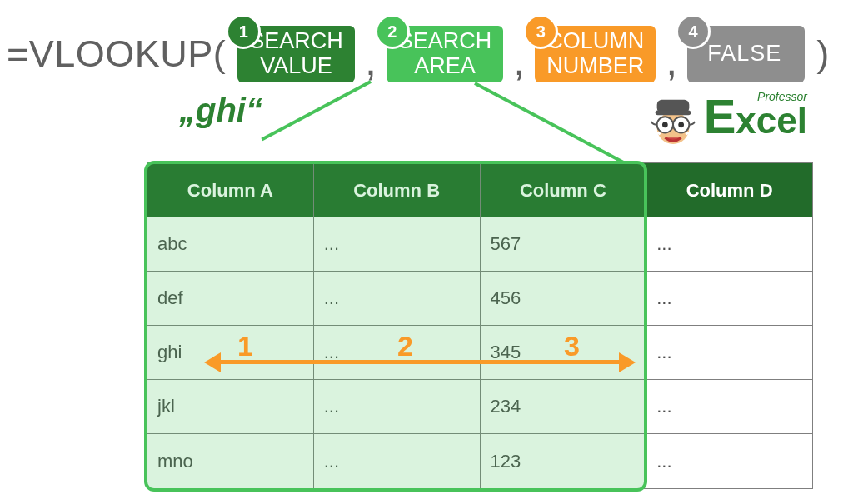 This screenshot has height=504, width=853. What do you see at coordinates (297, 67) in the screenshot?
I see `arg1-line2: VALUE` at bounding box center [297, 67].